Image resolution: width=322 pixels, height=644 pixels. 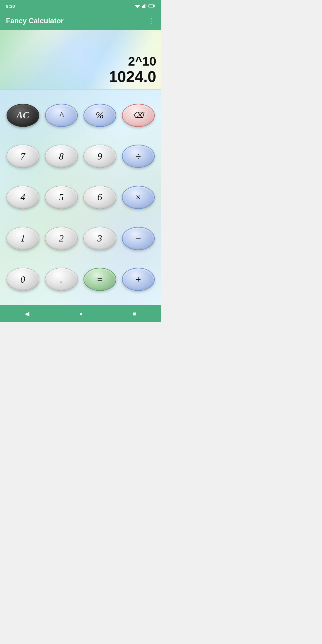 What do you see at coordinates (134, 314) in the screenshot?
I see `recent-nav-button: ■` at bounding box center [134, 314].